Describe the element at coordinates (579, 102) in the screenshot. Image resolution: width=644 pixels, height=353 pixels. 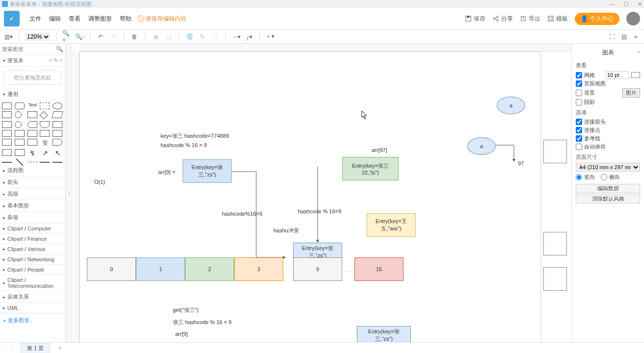
I see `chk-shadow` at that location.